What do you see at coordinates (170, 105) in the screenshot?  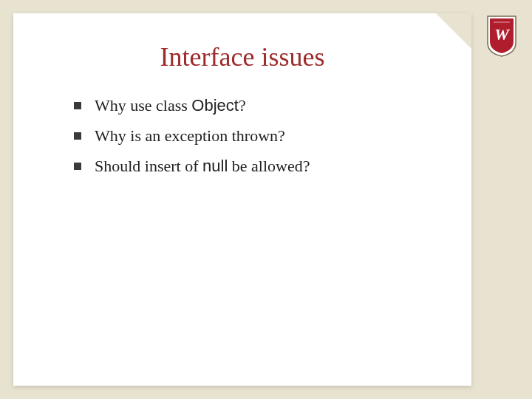 I see `bullet-text: Why use class Object?` at bounding box center [170, 105].